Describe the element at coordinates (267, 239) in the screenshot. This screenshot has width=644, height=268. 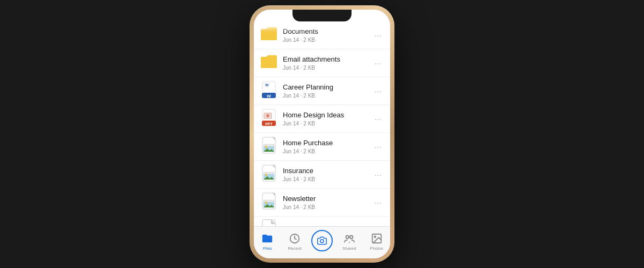
I see `files-tab-icon` at that location.